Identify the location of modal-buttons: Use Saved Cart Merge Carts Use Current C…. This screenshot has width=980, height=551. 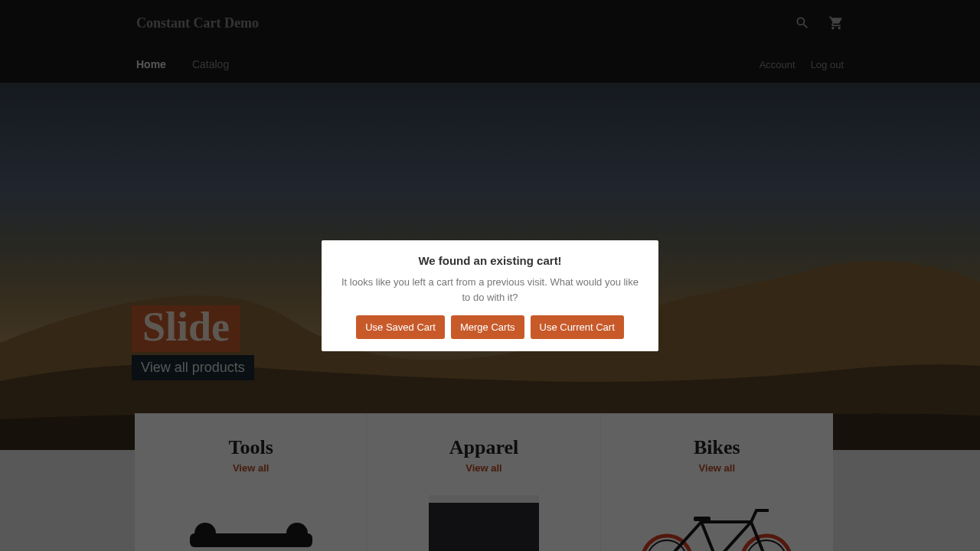
(490, 328).